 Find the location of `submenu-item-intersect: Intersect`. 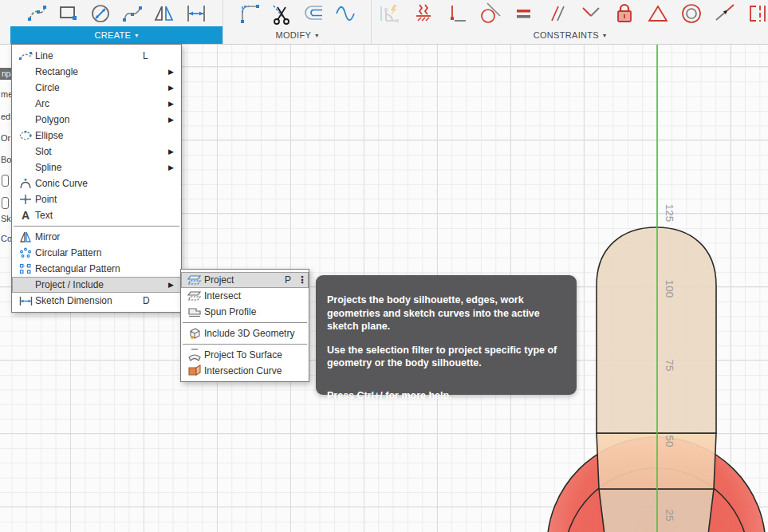

submenu-item-intersect: Intersect is located at coordinates (245, 296).